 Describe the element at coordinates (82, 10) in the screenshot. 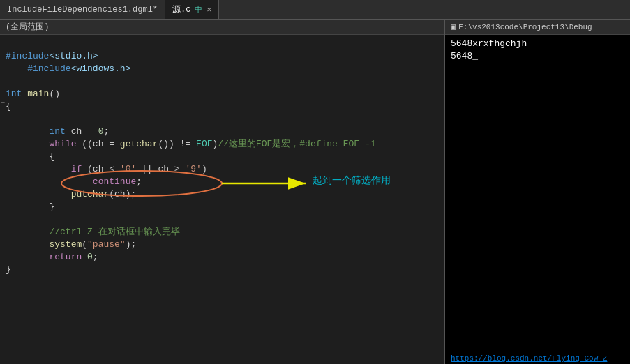

I see `tab-dgml: IncludeFileDependencies1.dgml*` at that location.